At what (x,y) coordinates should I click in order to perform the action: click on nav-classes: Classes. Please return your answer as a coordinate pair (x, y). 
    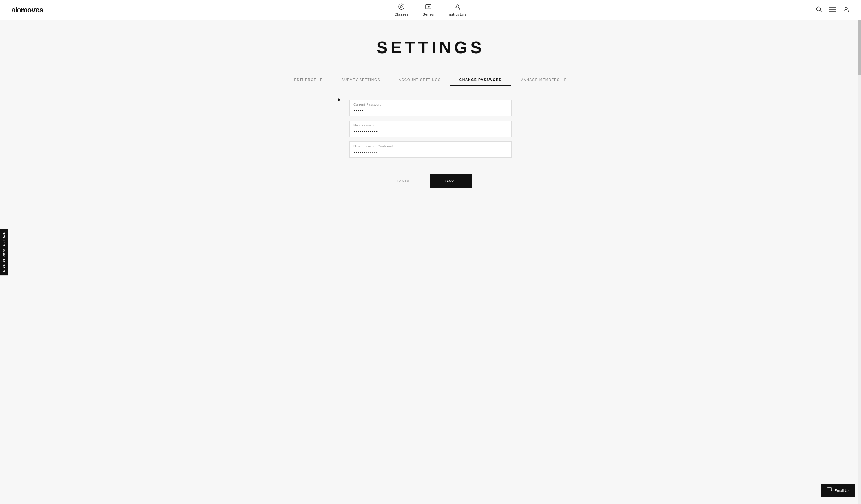
    Looking at the image, I should click on (401, 10).